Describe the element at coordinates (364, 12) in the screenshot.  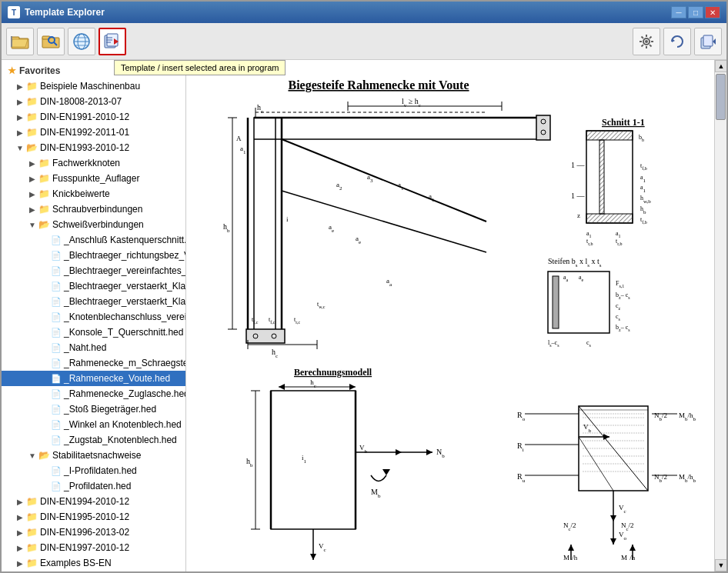
I see `title-bar: T Template Explorer ─ □ ✕` at that location.